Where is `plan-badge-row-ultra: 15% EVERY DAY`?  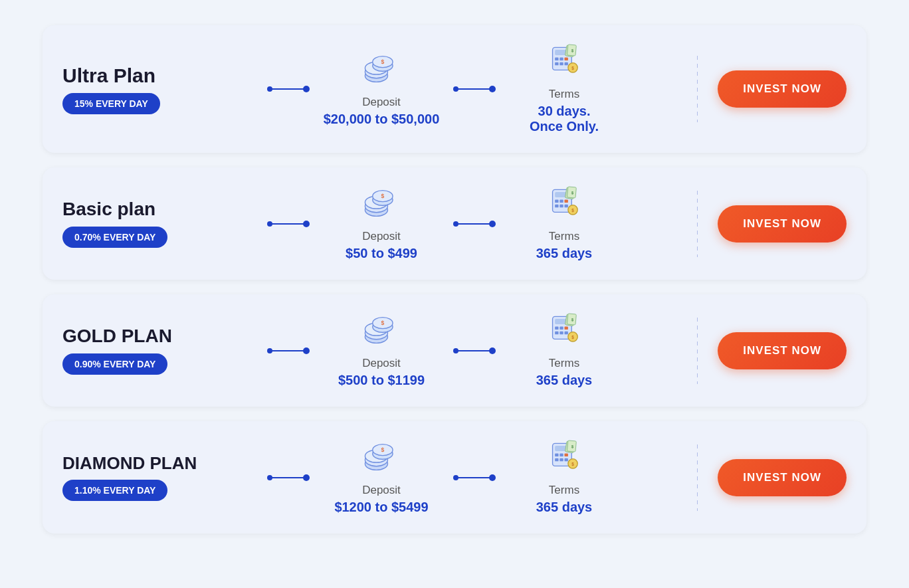 plan-badge-row-ultra: 15% EVERY DAY is located at coordinates (112, 104).